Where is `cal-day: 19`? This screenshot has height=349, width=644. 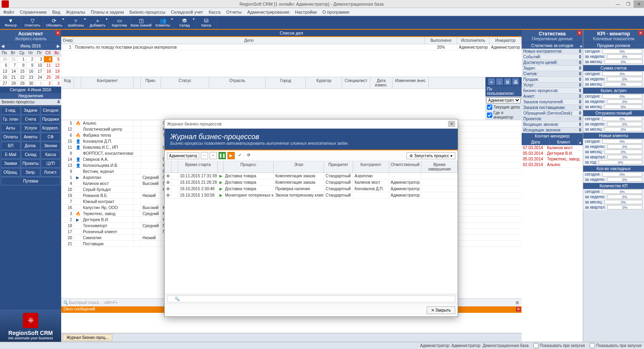
cal-day: 19 is located at coordinates (57, 72).